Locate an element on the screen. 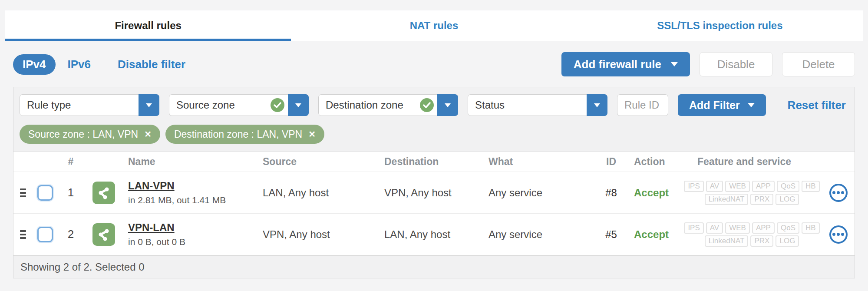  rule-name-link: LAN-VPN is located at coordinates (151, 186).